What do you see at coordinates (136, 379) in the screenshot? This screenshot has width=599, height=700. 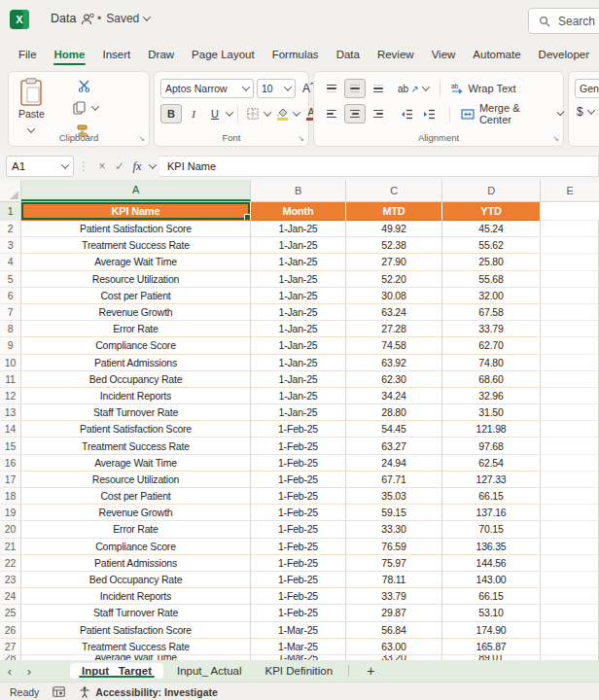 I see `data-cell: Bed Occupancy Rate` at bounding box center [136, 379].